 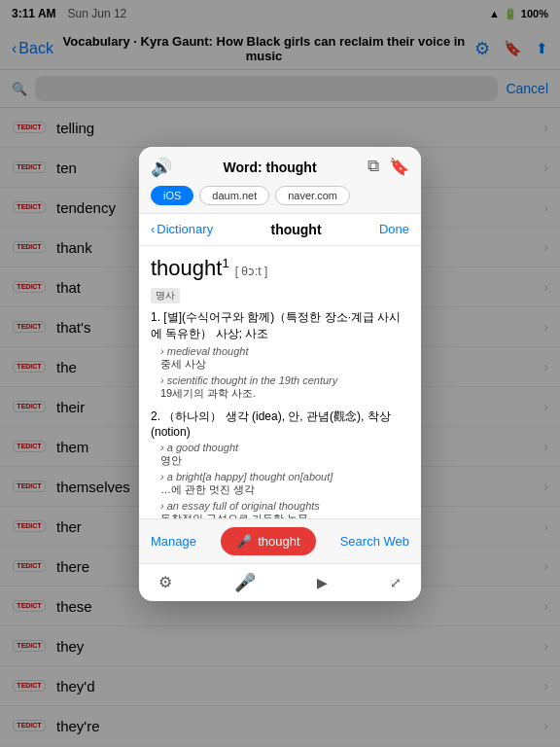 I want to click on def-number: 1. [별](수식어구와 함께)（특정한 장소·계급 사시에 독유한） 사상; …, so click(x=280, y=326).